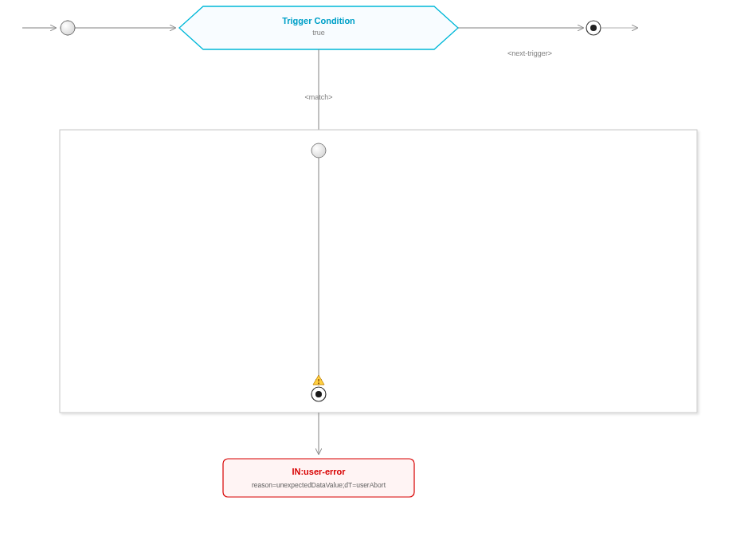  Describe the element at coordinates (319, 151) in the screenshot. I see `inner-start-node` at that location.